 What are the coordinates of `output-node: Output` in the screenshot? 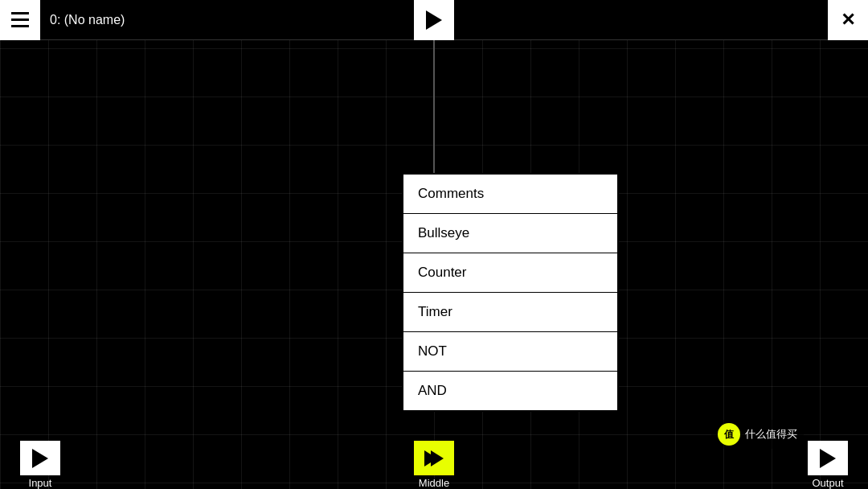 It's located at (828, 465).